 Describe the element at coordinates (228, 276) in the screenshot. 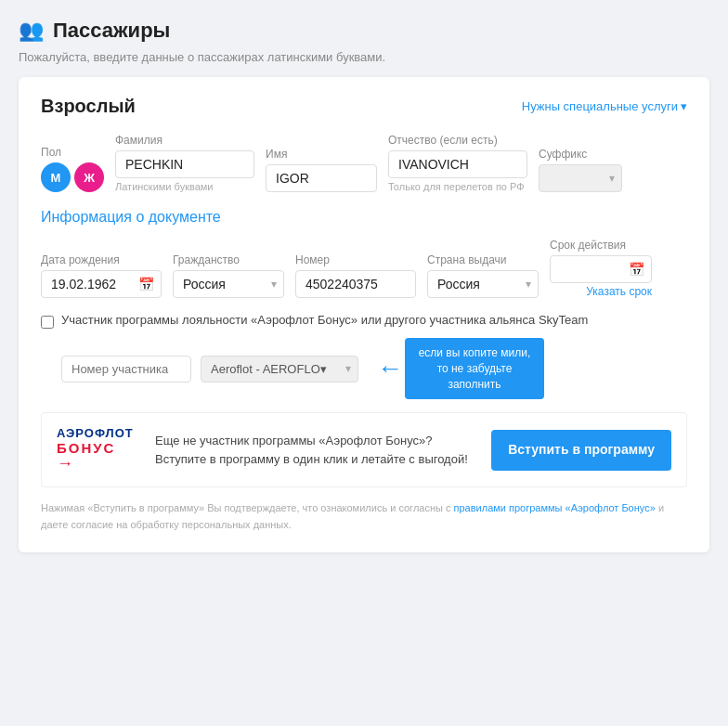

I see `citizenship-field: Гражданство Россия` at that location.